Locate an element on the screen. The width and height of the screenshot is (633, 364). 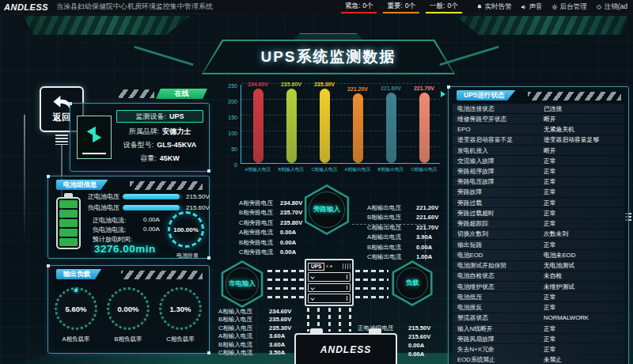
list-item: B相输出电流0.00A is located at coordinates (403, 248).